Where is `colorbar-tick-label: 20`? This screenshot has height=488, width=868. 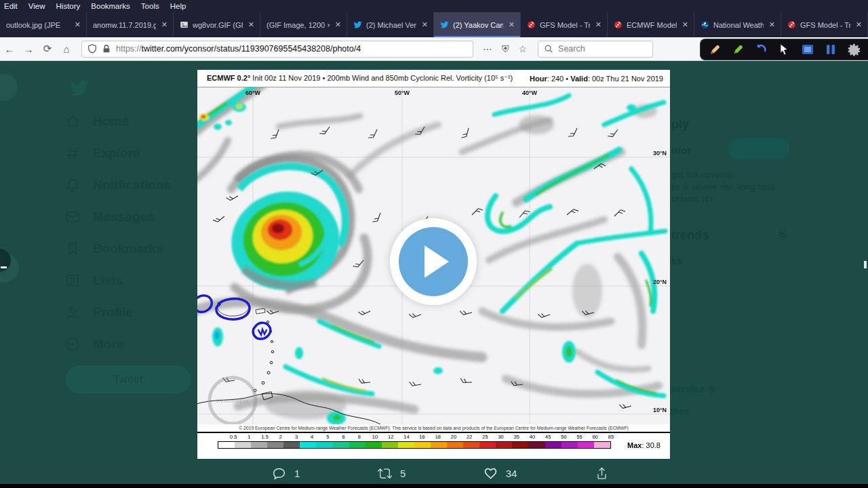 colorbar-tick-label: 20 is located at coordinates (454, 436).